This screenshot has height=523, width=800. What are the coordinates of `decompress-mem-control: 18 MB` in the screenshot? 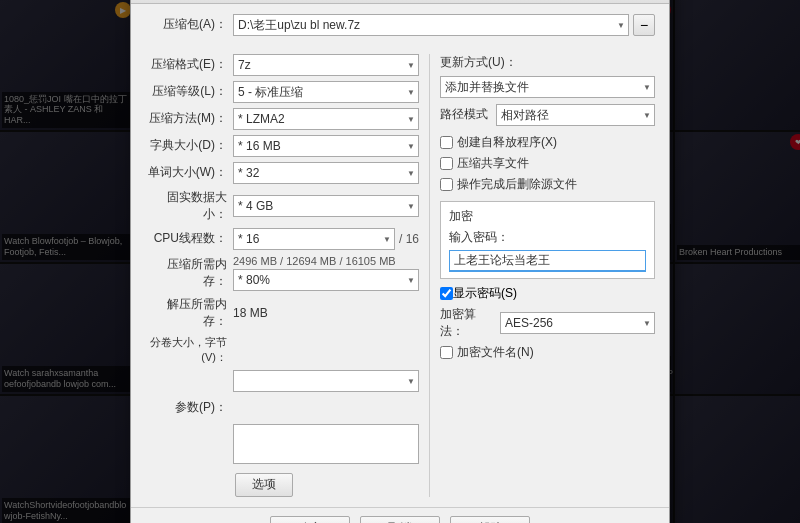 It's located at (326, 313).